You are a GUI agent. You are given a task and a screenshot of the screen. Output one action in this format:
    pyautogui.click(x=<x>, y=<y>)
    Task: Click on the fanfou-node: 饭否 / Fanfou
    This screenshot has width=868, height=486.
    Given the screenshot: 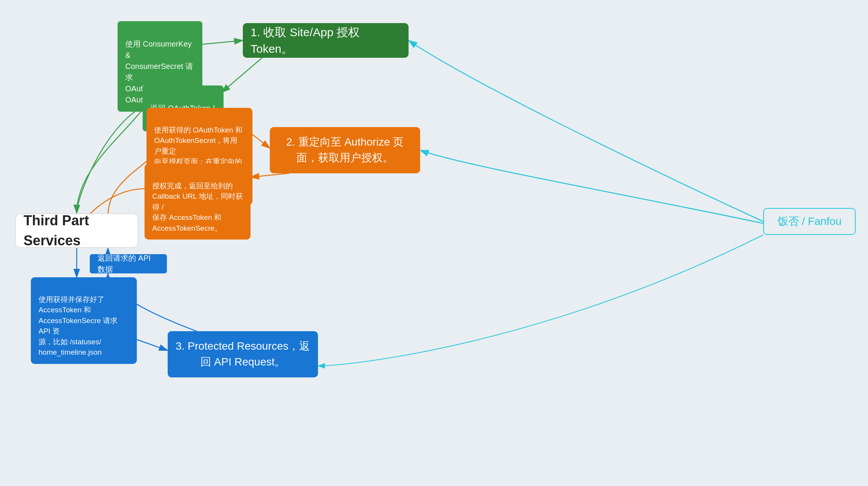 What is the action you would take?
    pyautogui.click(x=809, y=221)
    